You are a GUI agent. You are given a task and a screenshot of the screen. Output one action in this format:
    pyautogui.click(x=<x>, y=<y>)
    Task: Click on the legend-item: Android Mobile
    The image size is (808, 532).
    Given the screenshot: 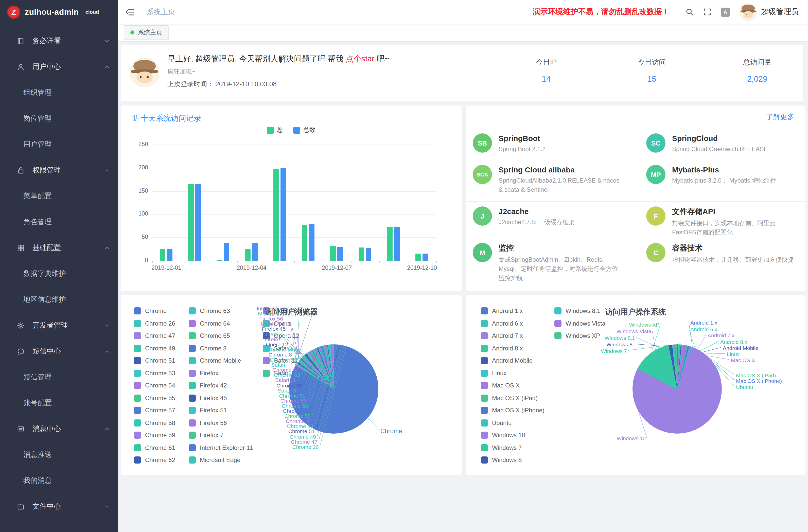 What is the action you would take?
    pyautogui.click(x=507, y=361)
    